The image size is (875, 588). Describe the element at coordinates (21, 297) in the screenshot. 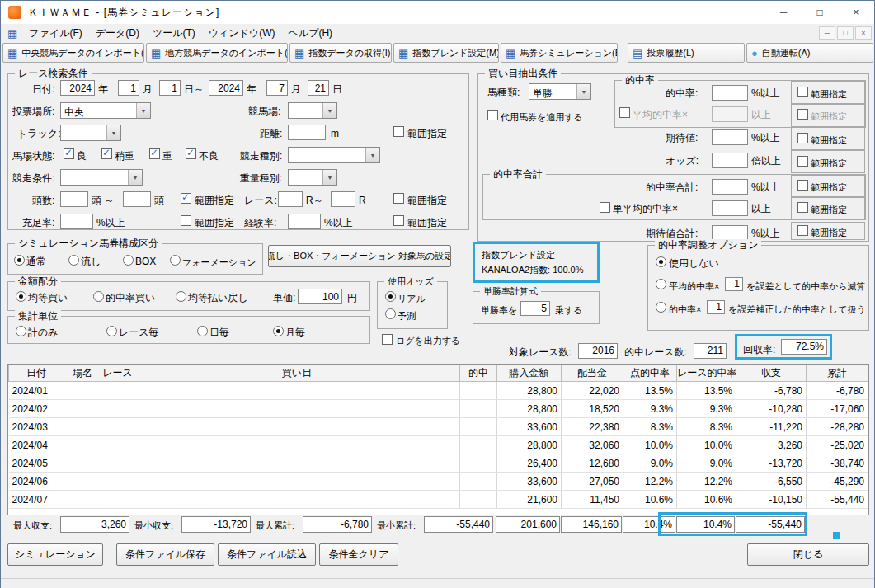

I see `amount-equal-radio` at that location.